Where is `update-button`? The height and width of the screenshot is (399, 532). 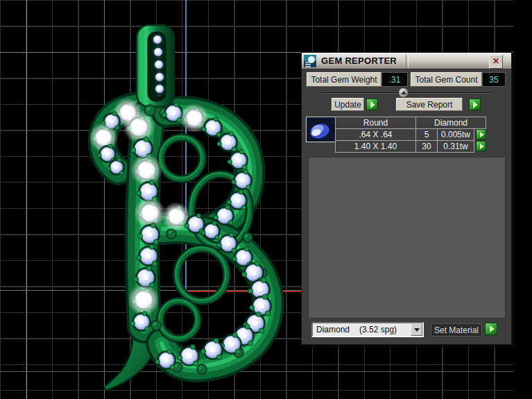
update-button is located at coordinates (372, 104).